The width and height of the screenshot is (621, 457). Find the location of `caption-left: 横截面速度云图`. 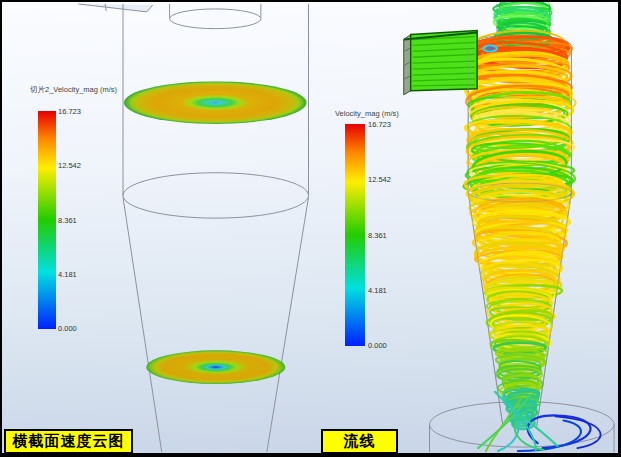

caption-left: 横截面速度云图 is located at coordinates (68, 442).